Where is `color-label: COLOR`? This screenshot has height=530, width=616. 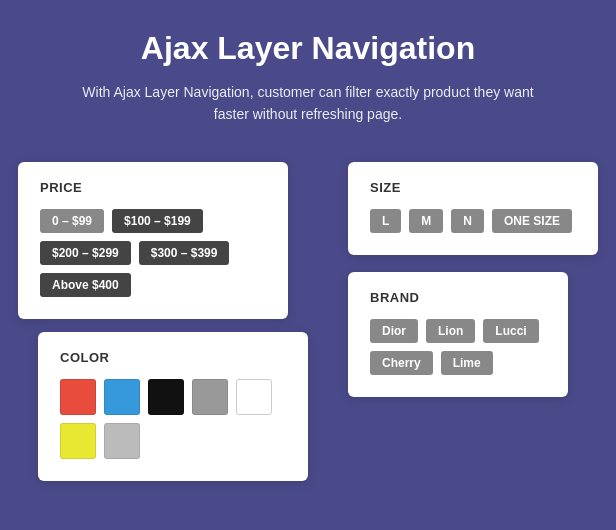 color-label: COLOR is located at coordinates (173, 358).